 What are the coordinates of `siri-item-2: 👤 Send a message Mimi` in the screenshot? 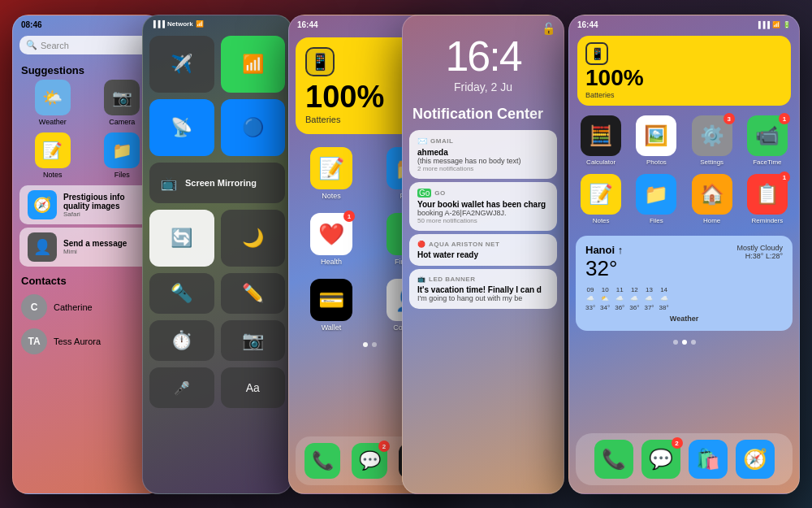 It's located at (88, 247).